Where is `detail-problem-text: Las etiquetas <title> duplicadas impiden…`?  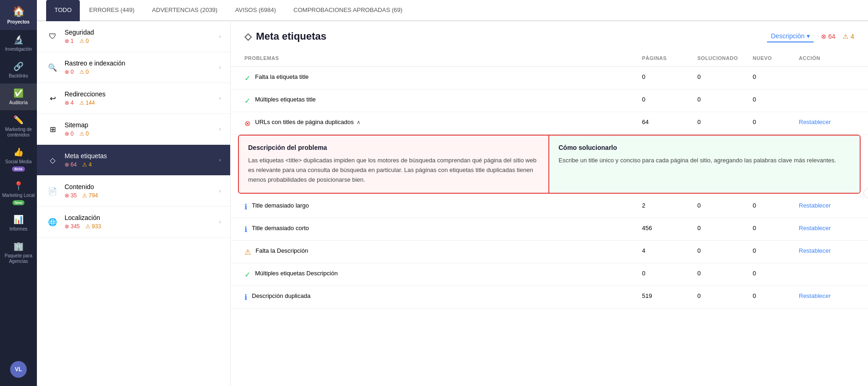
detail-problem-text: Las etiquetas <title> duplicadas impiden… is located at coordinates (394, 170).